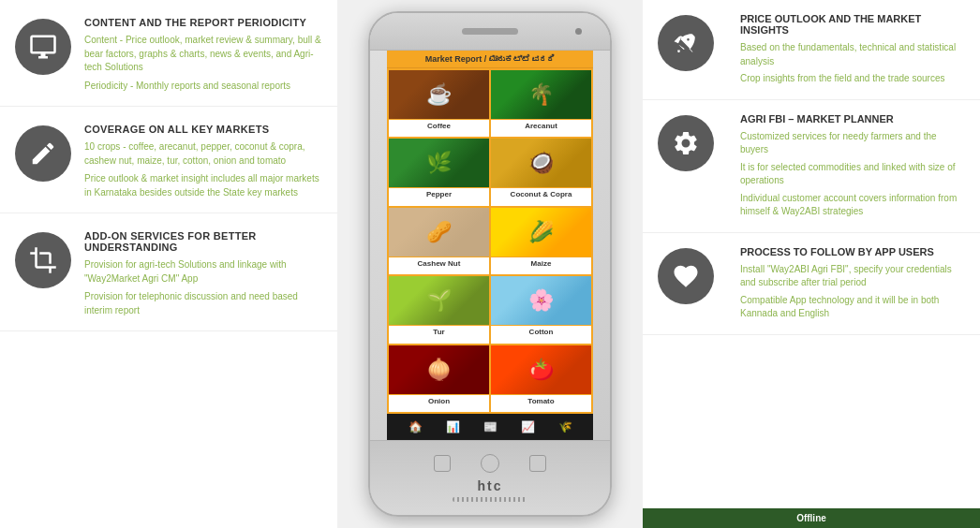 Image resolution: width=980 pixels, height=528 pixels. Describe the element at coordinates (442, 463) in the screenshot. I see `back-button` at that location.